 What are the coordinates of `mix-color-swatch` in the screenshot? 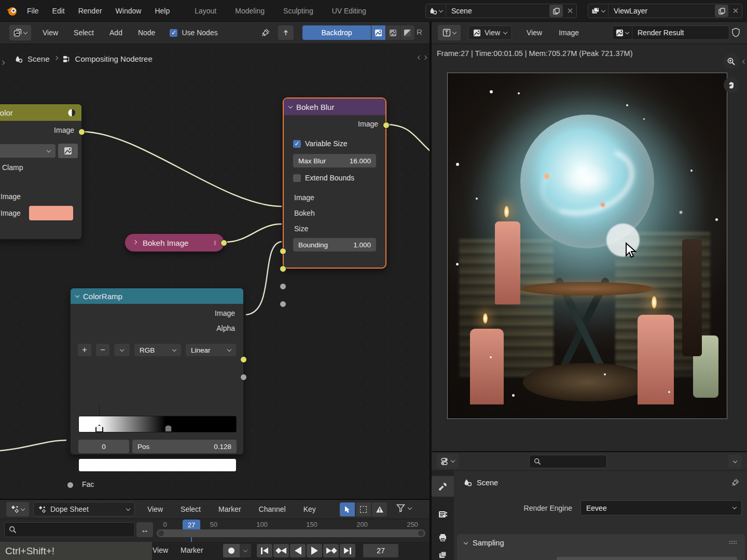 It's located at (51, 213).